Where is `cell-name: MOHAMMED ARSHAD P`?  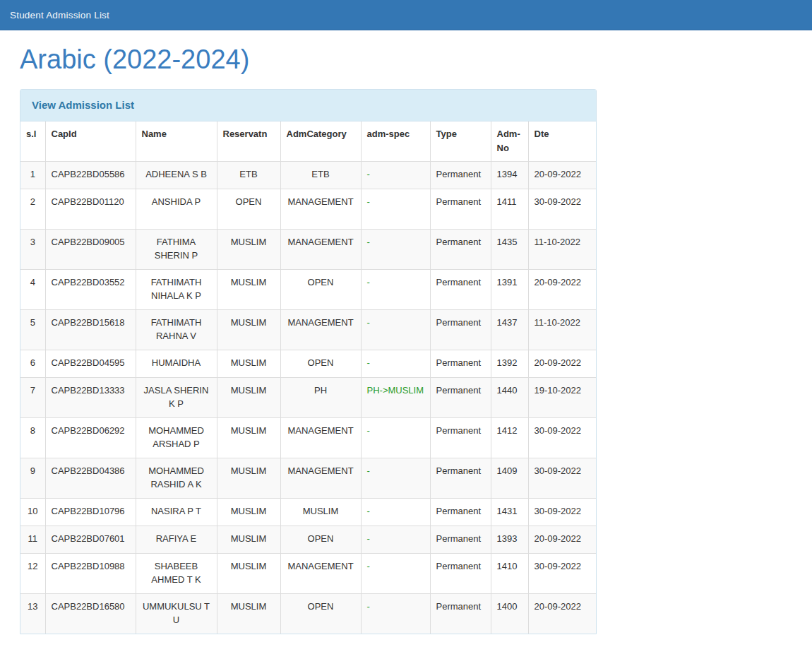 cell-name: MOHAMMED ARSHAD P is located at coordinates (177, 438).